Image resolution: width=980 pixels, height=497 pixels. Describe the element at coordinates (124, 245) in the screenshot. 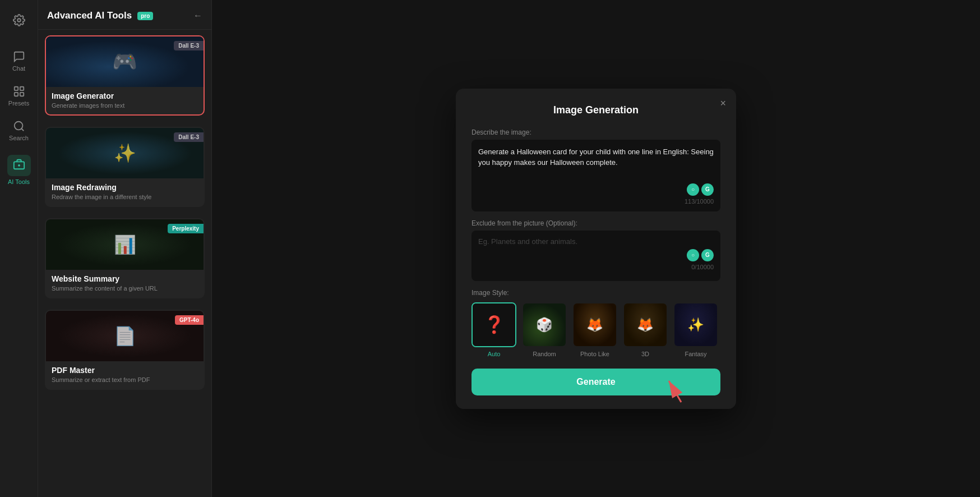

I see `tool-image-website-summary: Perplexity` at that location.